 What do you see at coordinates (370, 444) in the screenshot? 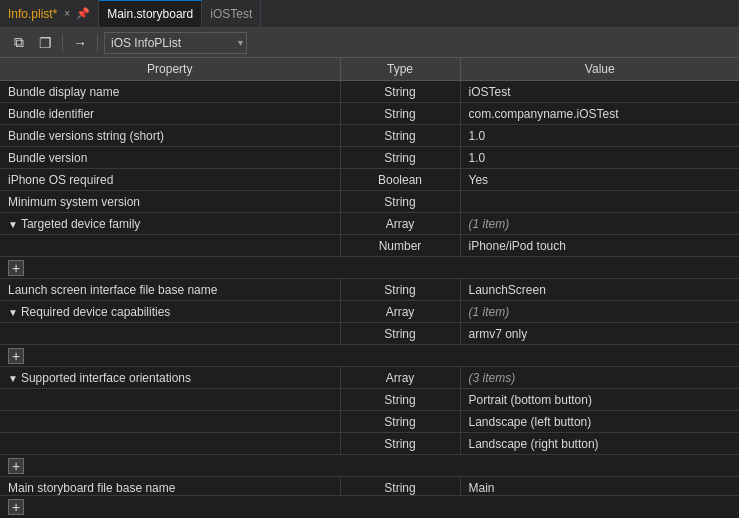
I see `table-row: StringLandscape (right button)` at bounding box center [370, 444].